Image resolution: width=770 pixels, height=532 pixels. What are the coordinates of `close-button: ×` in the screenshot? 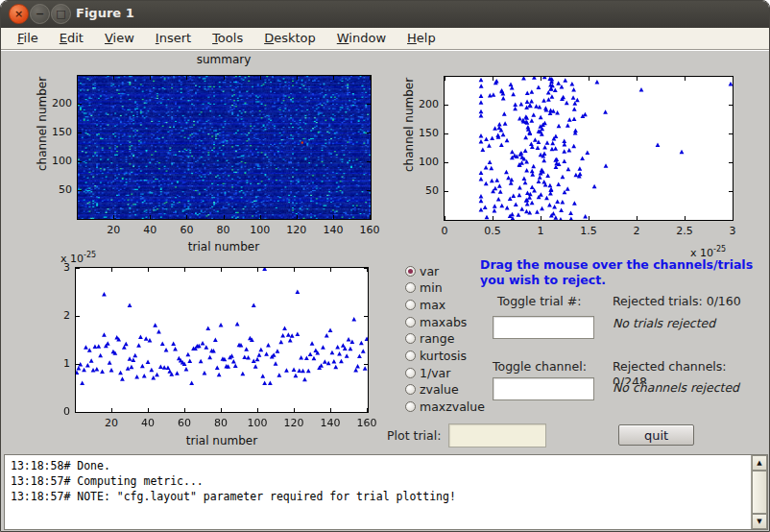 It's located at (19, 13).